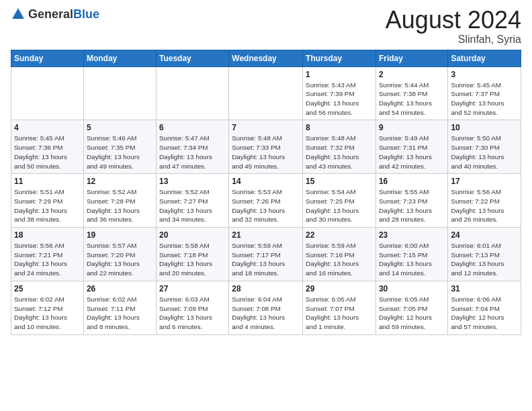  Describe the element at coordinates (48, 201) in the screenshot. I see `calendar-cell: 11Sunrise: 5:51 AM Sunset: 7:29 PM Dayli…` at that location.